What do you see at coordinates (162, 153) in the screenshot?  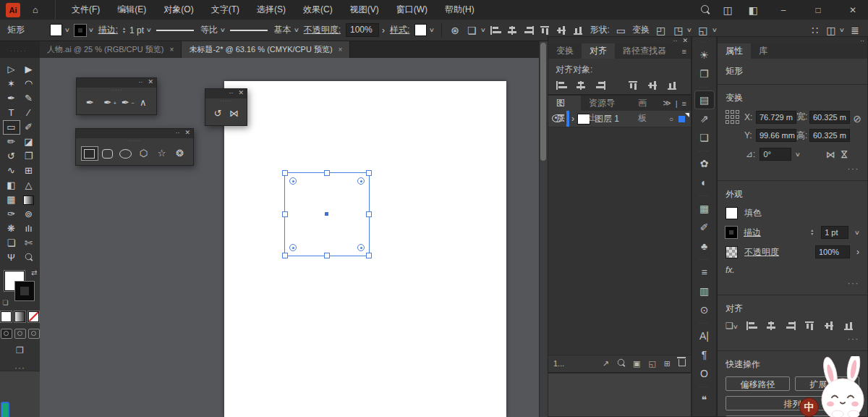 I see `star-tool: ☆` at bounding box center [162, 153].